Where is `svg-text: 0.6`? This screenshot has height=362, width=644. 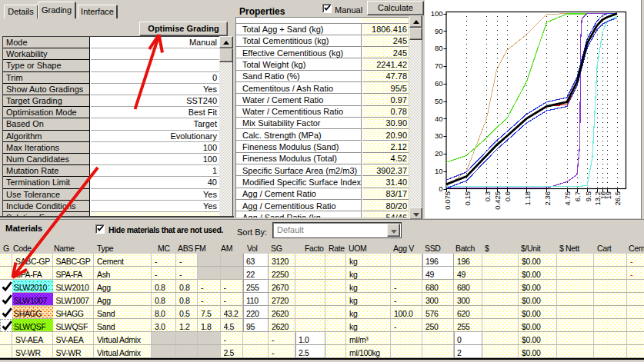 svg-text: 0.6 is located at coordinates (508, 197).